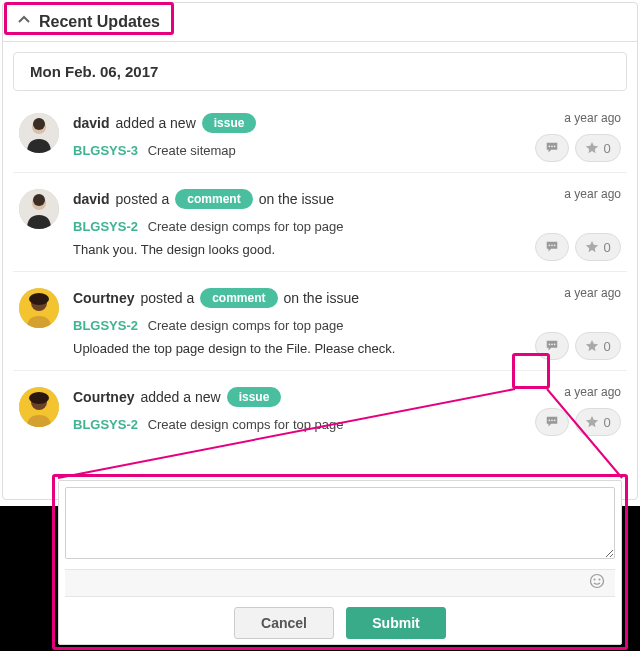  Describe the element at coordinates (320, 222) in the screenshot. I see `activity-item: david posted a comment on the issue BLGS…` at that location.